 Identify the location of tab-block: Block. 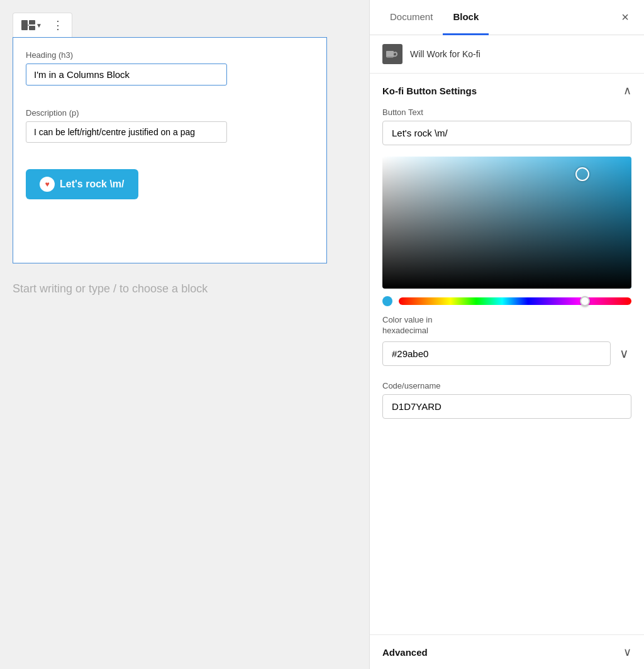
(465, 18).